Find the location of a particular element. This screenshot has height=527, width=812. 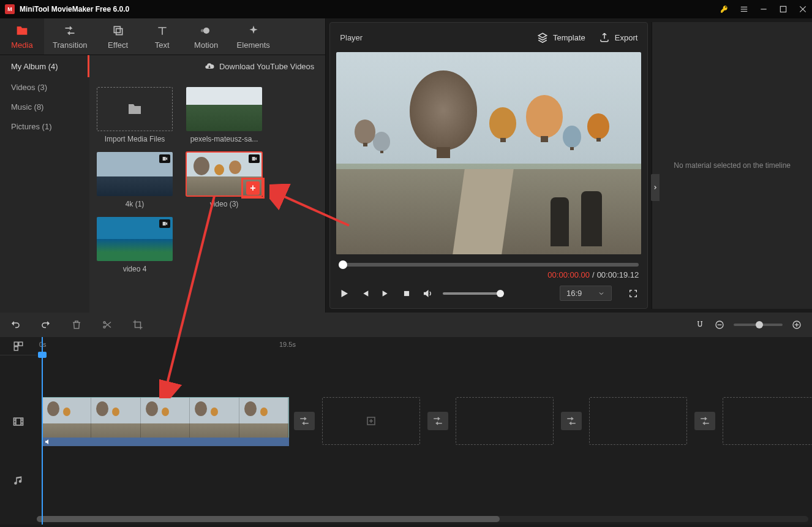

undo-button is located at coordinates (15, 325).